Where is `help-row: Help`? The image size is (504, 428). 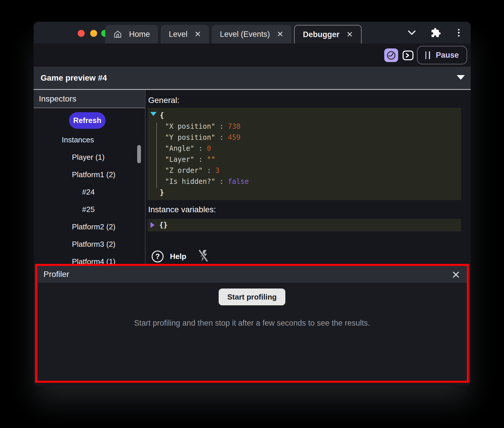
help-row: Help is located at coordinates (181, 256).